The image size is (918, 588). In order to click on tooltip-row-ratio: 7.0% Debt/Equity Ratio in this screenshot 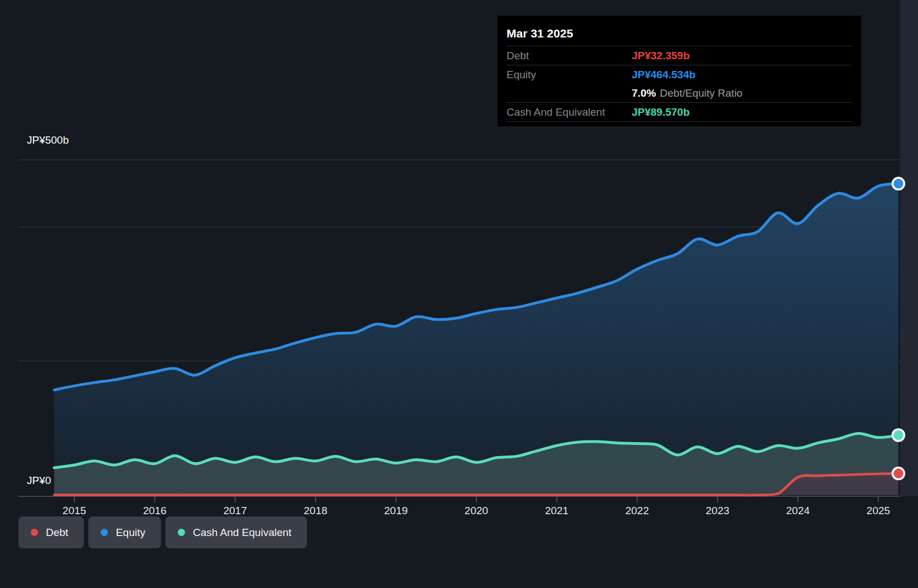, I will do `click(679, 93)`.